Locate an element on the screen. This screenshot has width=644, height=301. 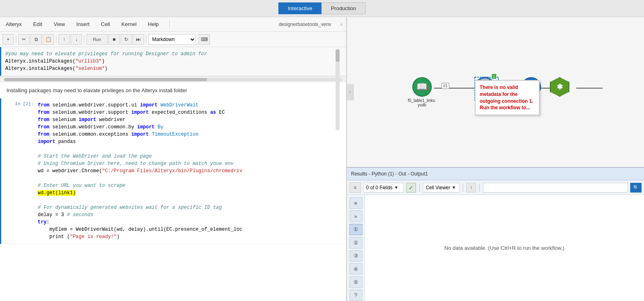
results-header: Results - Python (1) - Out - Output1 is located at coordinates (495, 174).